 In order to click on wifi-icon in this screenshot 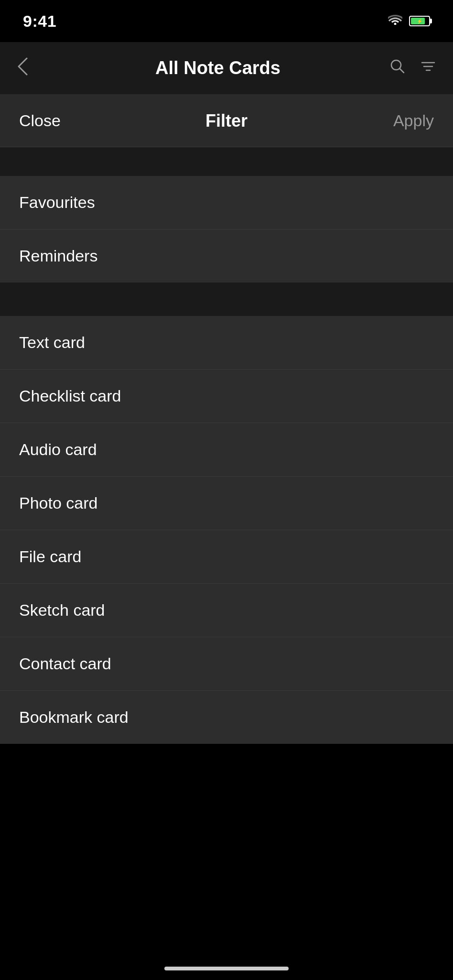, I will do `click(395, 21)`.